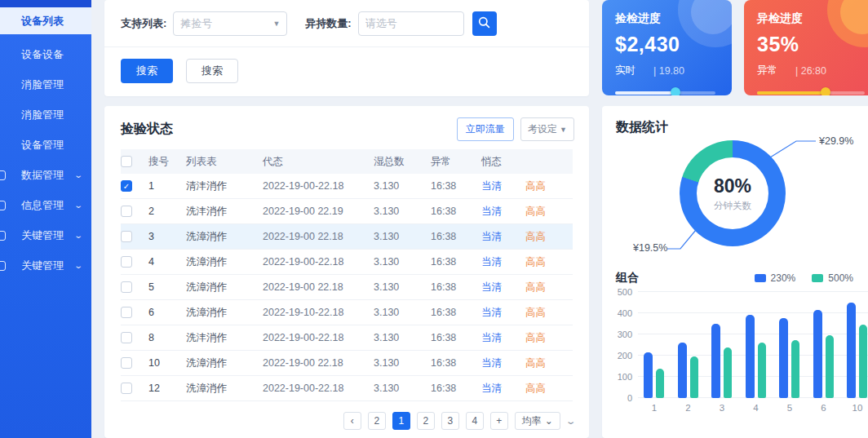 This screenshot has width=868, height=438. I want to click on filter-buttons-row: 搜索 搜索, so click(347, 71).